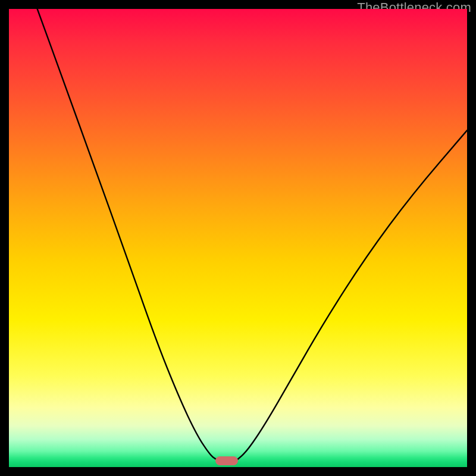 This screenshot has width=476, height=476. I want to click on optimum-marker, so click(227, 461).